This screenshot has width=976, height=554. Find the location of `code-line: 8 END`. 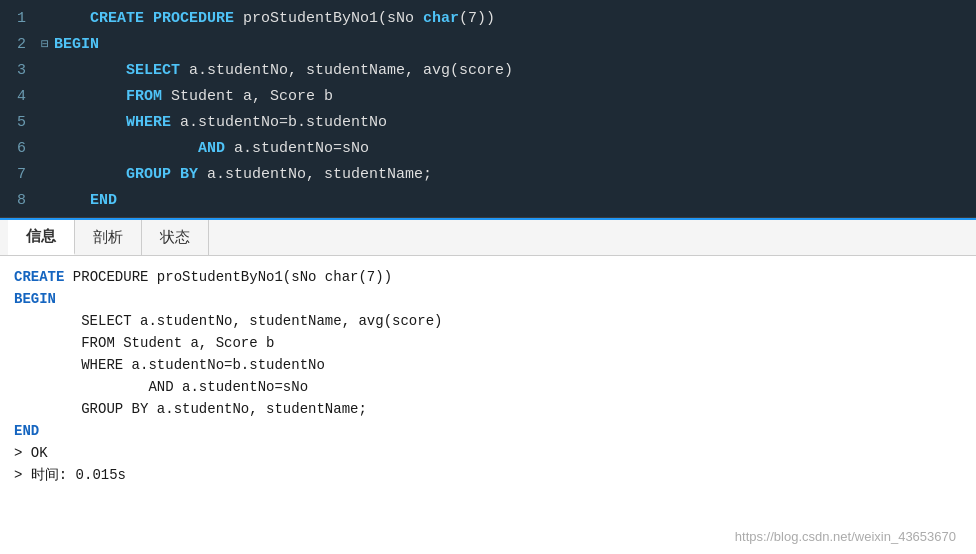

code-line: 8 END is located at coordinates (488, 201).